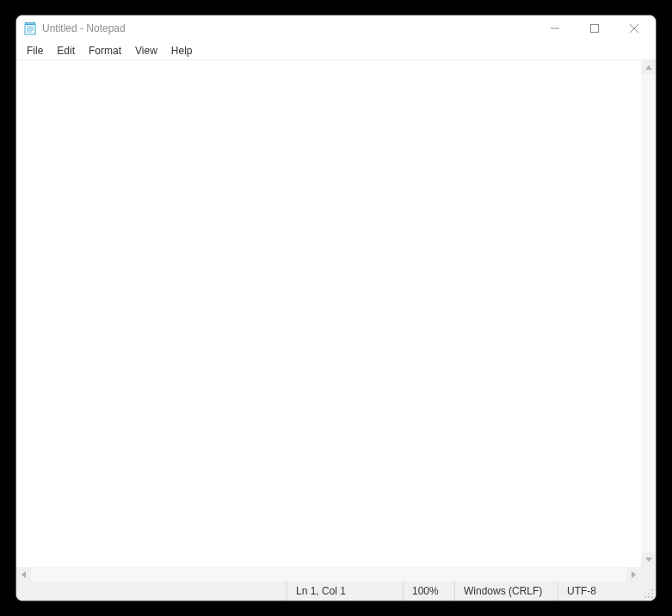  What do you see at coordinates (105, 51) in the screenshot?
I see `menu-format: Format` at bounding box center [105, 51].